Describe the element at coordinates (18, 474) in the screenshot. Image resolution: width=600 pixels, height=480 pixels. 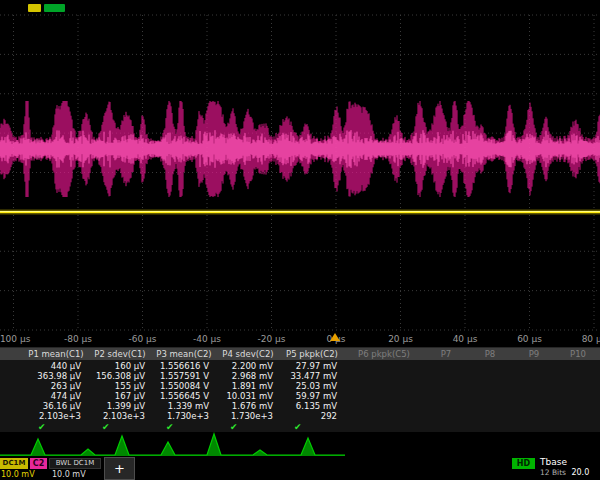
I see `c1-scale-readout: 10.0 mV` at that location.